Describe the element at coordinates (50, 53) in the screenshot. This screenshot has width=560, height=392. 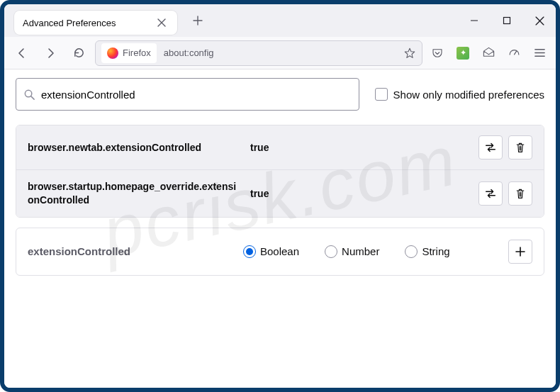
I see `forward-button` at that location.